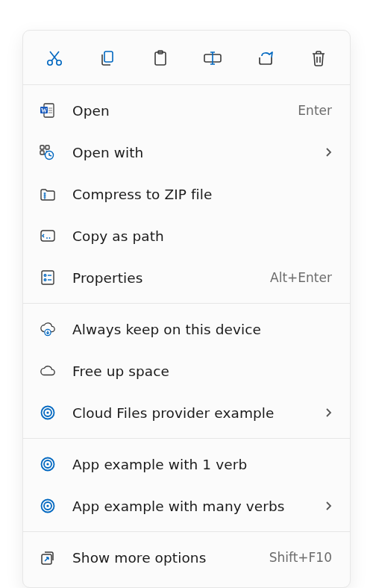 This screenshot has height=588, width=373. What do you see at coordinates (48, 371) in the screenshot?
I see `cloud-free-icon` at bounding box center [48, 371].